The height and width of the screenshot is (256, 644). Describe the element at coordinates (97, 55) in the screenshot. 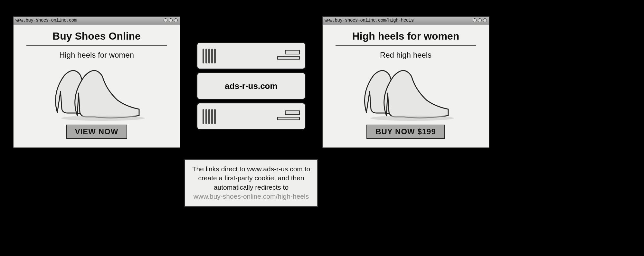

I see `subhead-left: High heels for women` at that location.